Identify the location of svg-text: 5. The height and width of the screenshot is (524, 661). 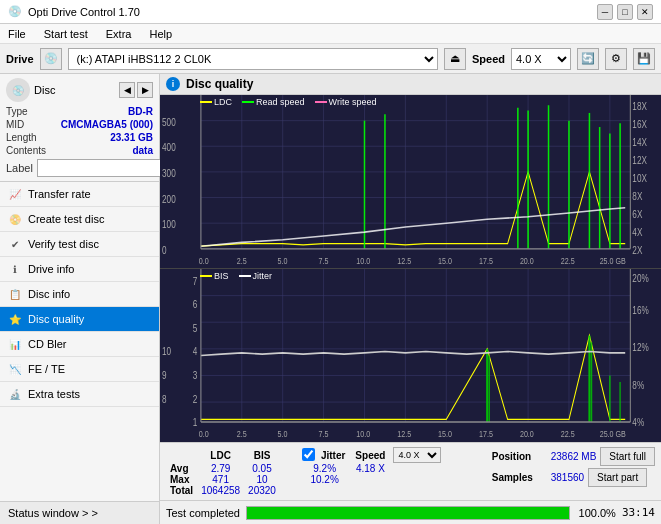
(196, 327).